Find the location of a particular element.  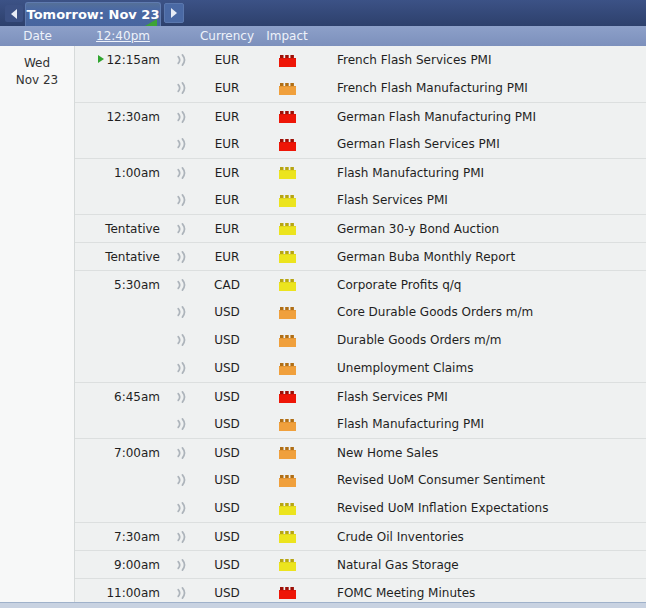

event-name: Natural Gas Storage is located at coordinates (482, 565).